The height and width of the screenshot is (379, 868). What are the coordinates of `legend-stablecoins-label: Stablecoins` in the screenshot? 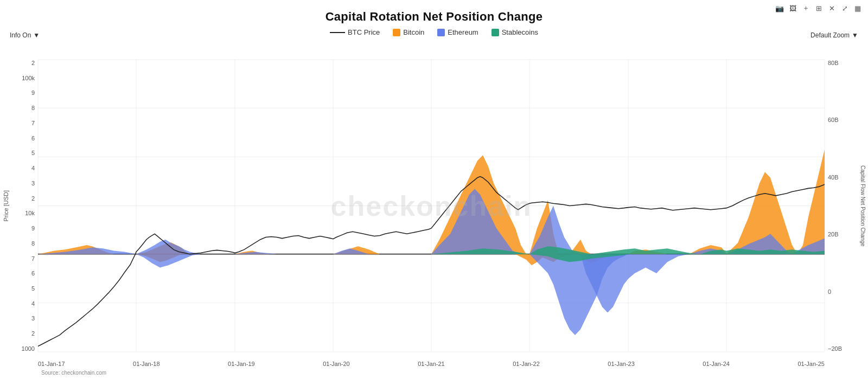 It's located at (520, 33).